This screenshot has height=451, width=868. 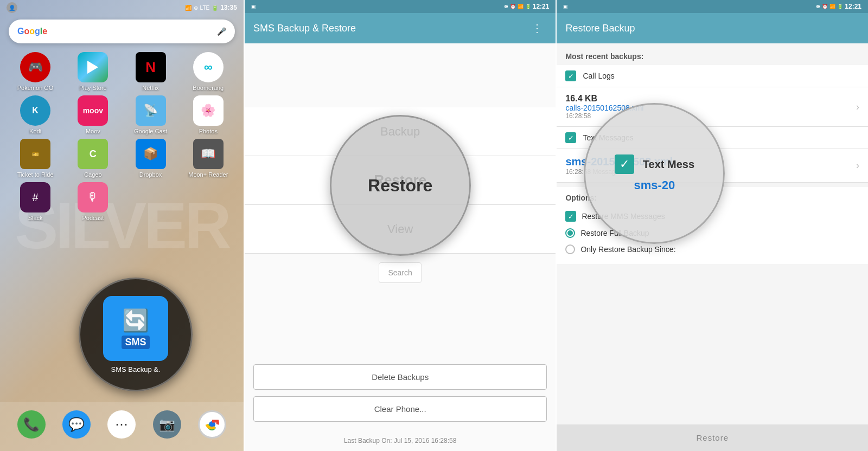 What do you see at coordinates (151, 175) in the screenshot?
I see `dropbox-label: Dropbox` at bounding box center [151, 175].